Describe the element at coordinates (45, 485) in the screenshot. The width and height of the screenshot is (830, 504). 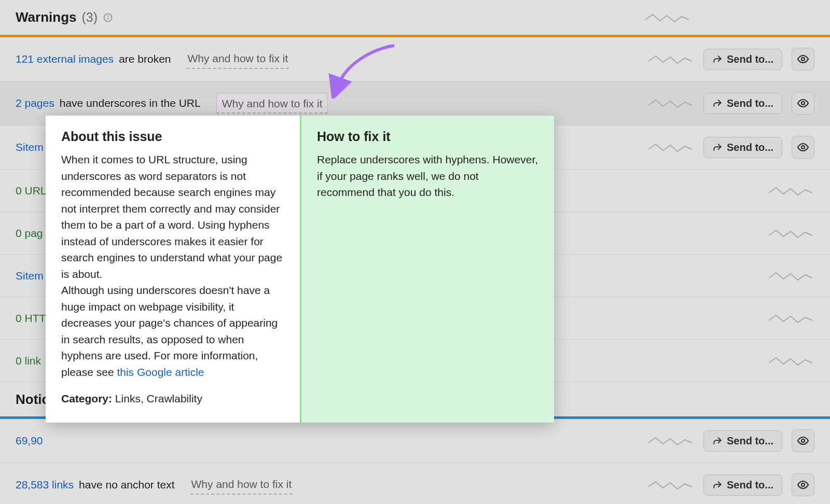
I see `issue-count-link: 28,583 links` at that location.